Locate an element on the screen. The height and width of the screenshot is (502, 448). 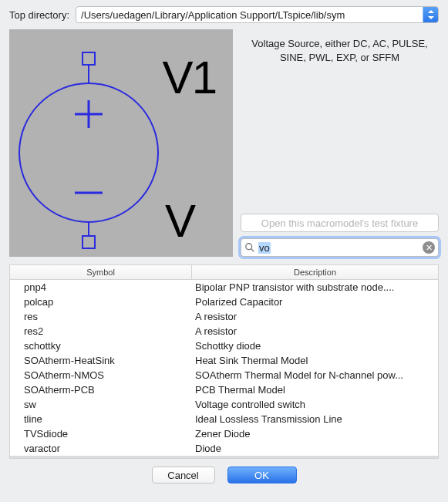
preview-refdes: V1 is located at coordinates (190, 77).